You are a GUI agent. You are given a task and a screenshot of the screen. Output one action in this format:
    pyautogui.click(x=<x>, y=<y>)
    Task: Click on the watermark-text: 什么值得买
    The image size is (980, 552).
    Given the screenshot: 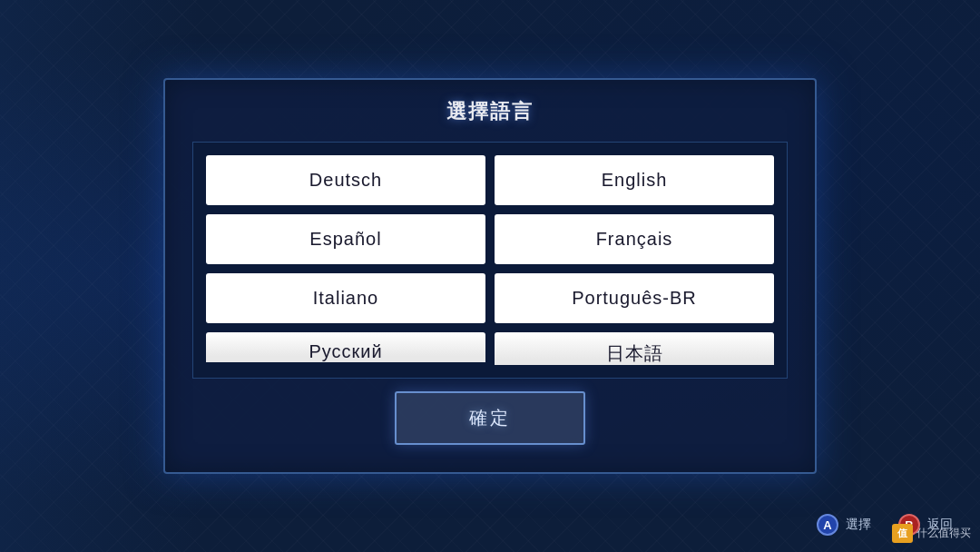 What is the action you would take?
    pyautogui.click(x=944, y=534)
    